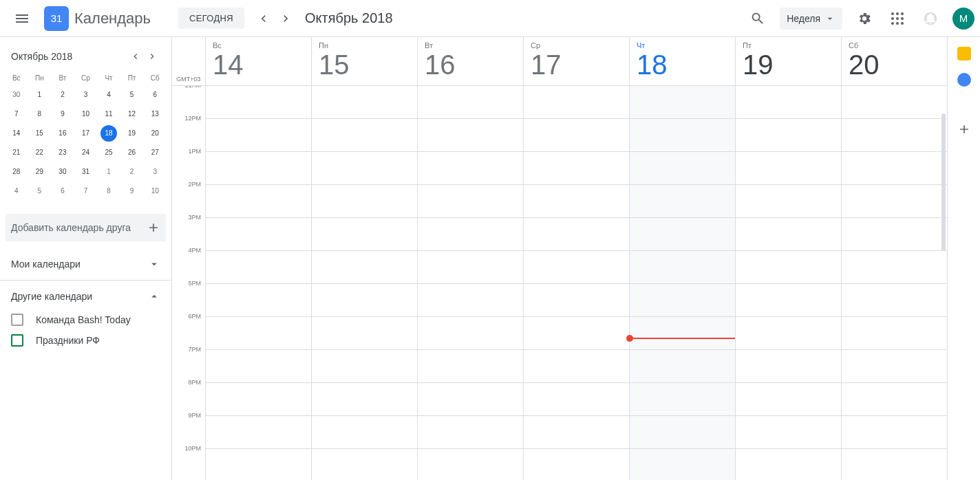  Describe the element at coordinates (811, 19) in the screenshot. I see `view-selector: Неделя` at that location.